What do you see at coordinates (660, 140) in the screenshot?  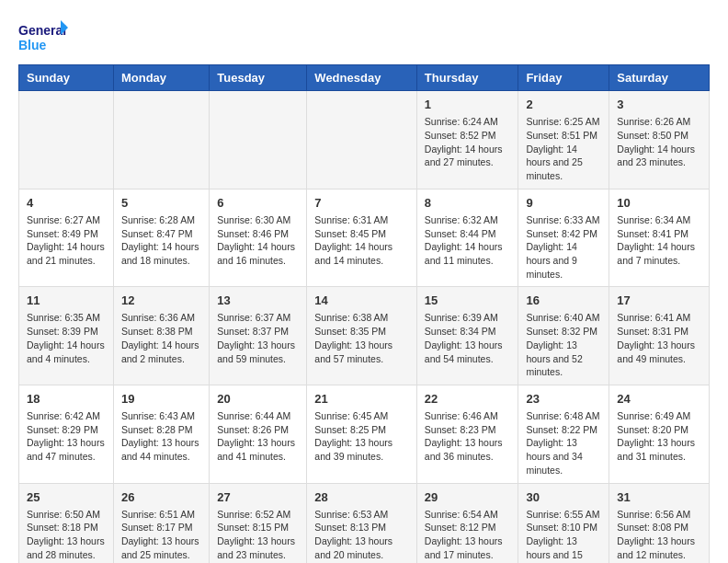 I see `calendar-cell: 3Sunrise: 6:26 AM Sunset: 8:50 PM Daylig…` at bounding box center [660, 140].